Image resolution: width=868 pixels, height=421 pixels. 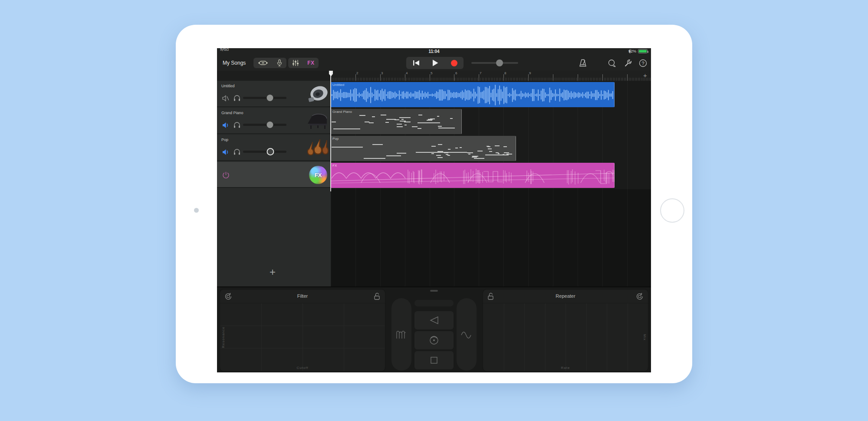 I want to click on sine-wave-icon, so click(x=467, y=335).